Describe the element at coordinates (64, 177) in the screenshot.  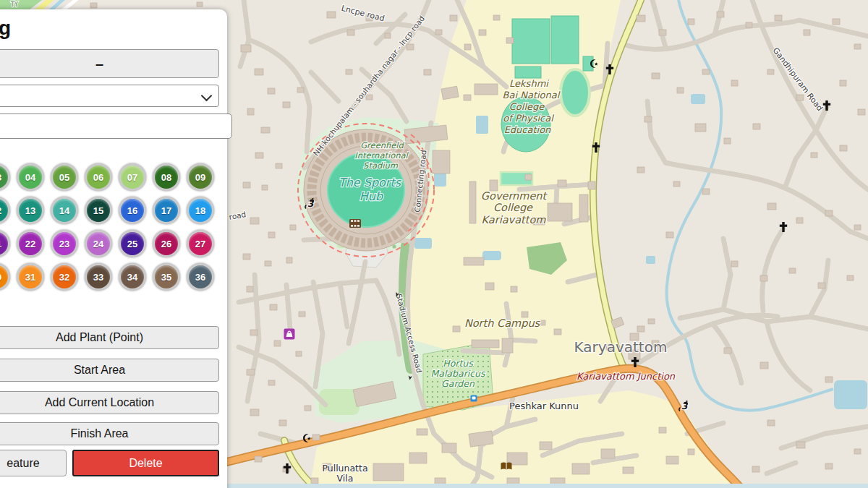
I see `color-circle-05: 05` at that location.